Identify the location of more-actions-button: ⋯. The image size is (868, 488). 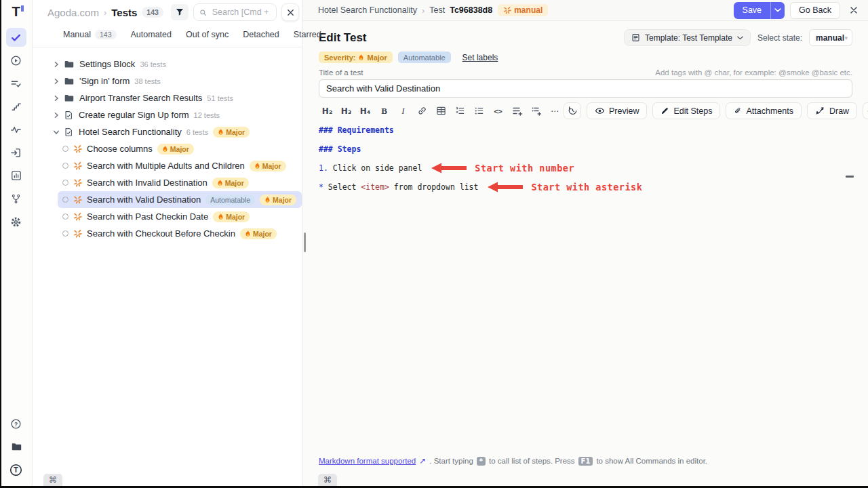
(865, 111).